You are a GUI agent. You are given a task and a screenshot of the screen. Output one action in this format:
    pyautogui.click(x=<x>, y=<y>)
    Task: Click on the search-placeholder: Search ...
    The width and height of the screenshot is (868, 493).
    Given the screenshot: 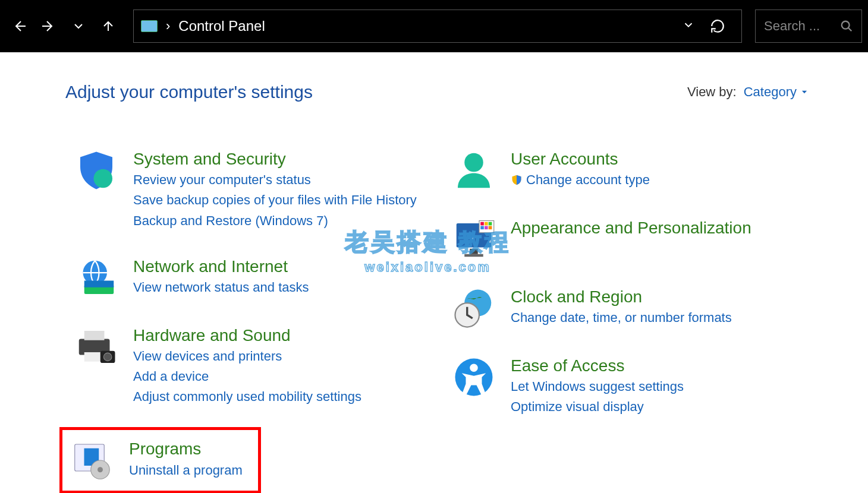 What is the action you would take?
    pyautogui.click(x=792, y=26)
    